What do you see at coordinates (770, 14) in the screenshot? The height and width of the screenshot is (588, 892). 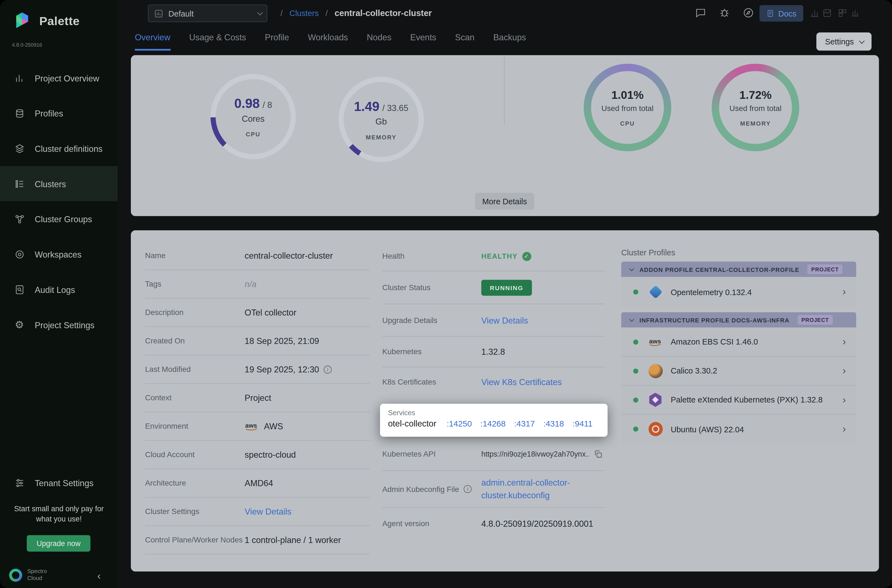 I see `docs-icon` at bounding box center [770, 14].